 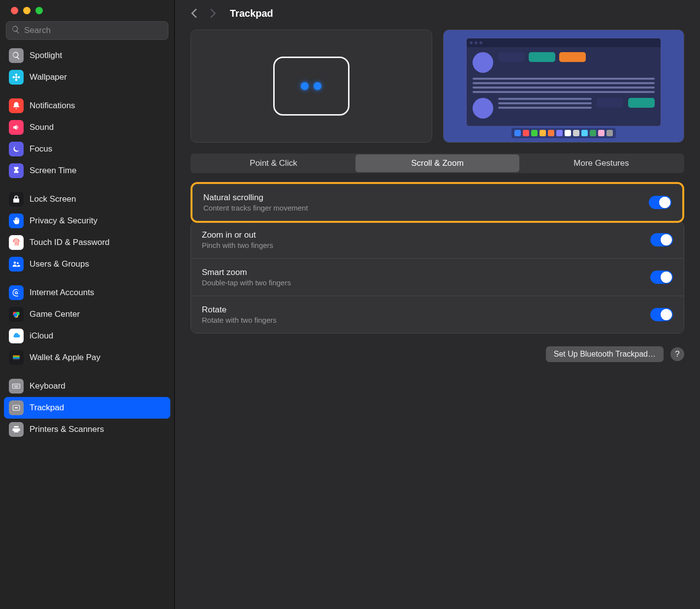 I want to click on cloud-icon, so click(x=16, y=336).